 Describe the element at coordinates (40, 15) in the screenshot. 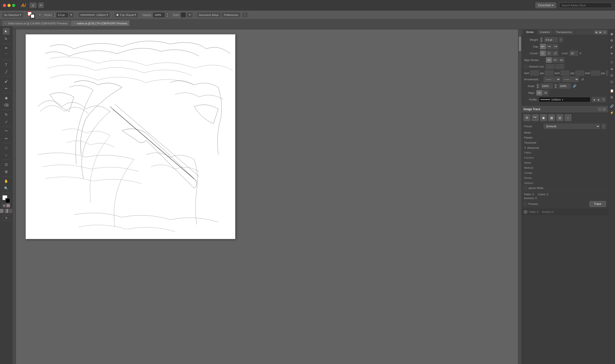

I see `stroke-color-indicator: ▾` at that location.